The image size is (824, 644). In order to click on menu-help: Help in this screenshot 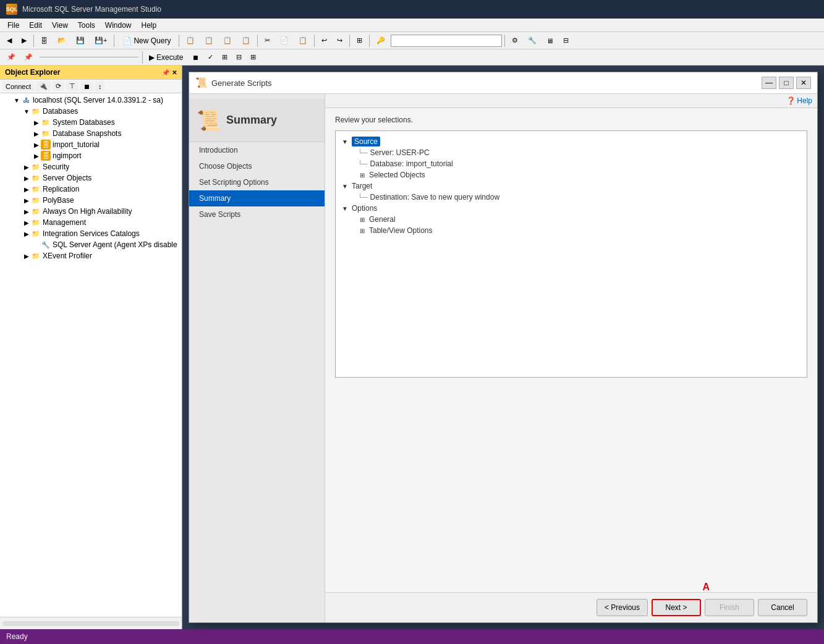, I will do `click(150, 25)`.